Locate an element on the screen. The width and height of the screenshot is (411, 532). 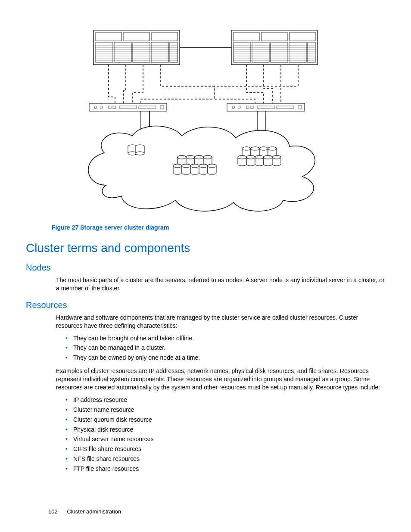
disk-cluster-small-icon is located at coordinates (136, 150).